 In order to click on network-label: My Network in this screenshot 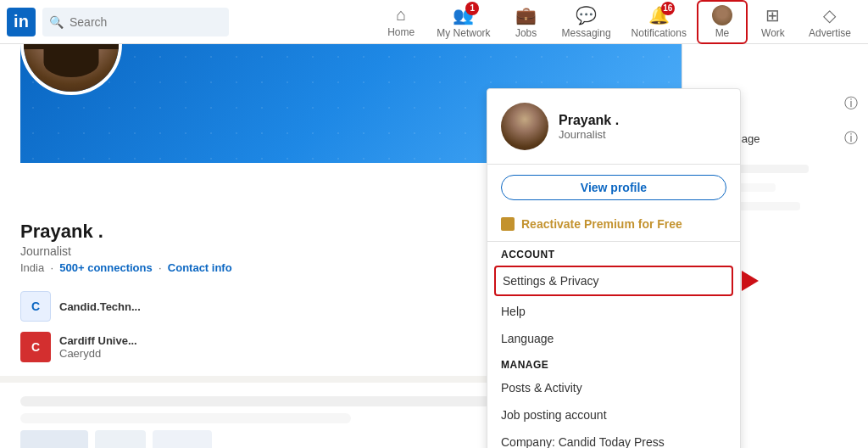, I will do `click(463, 33)`.